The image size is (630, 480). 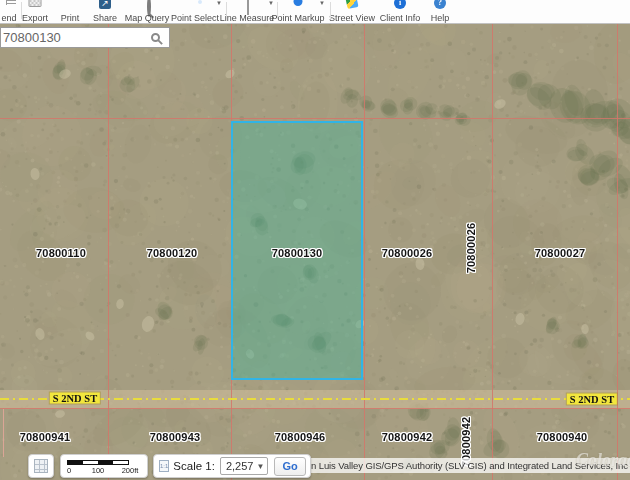 What do you see at coordinates (164, 466) in the screenshot?
I see `scale-ratio-icon: 1:1` at bounding box center [164, 466].